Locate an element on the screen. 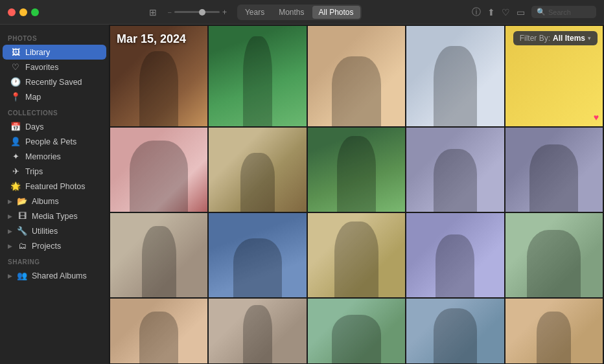  albums-arrow-icon: ▶ is located at coordinates (10, 201).